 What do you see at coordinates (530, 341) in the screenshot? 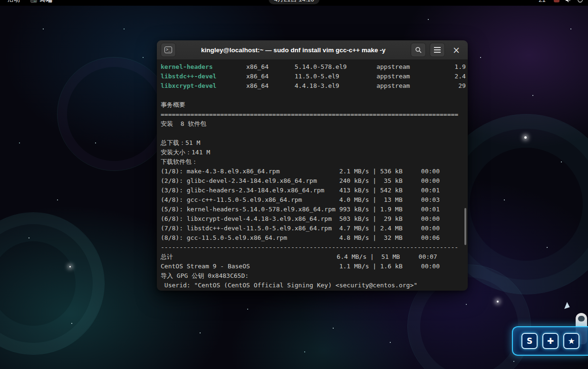
I see `hud-s-icon: S` at bounding box center [530, 341].